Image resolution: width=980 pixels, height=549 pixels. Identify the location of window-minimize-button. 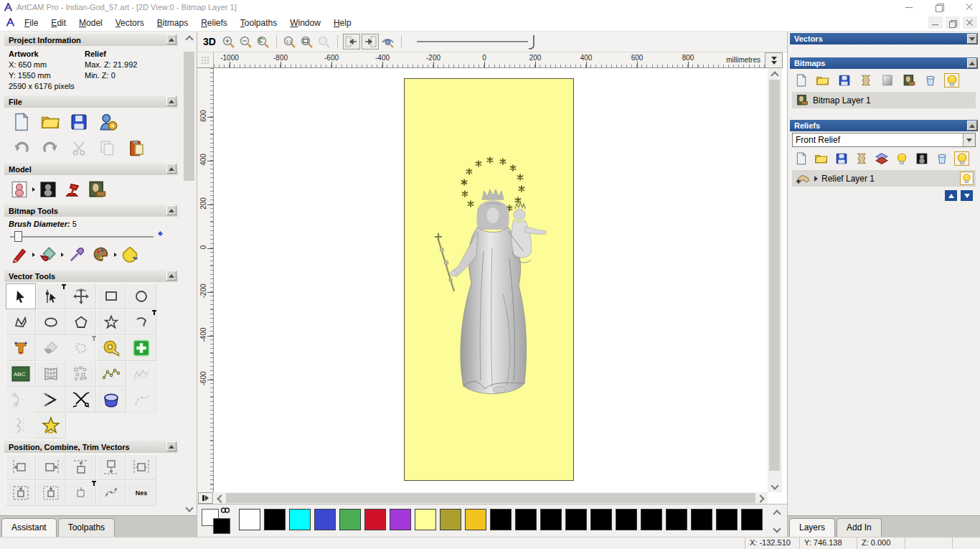
(909, 7).